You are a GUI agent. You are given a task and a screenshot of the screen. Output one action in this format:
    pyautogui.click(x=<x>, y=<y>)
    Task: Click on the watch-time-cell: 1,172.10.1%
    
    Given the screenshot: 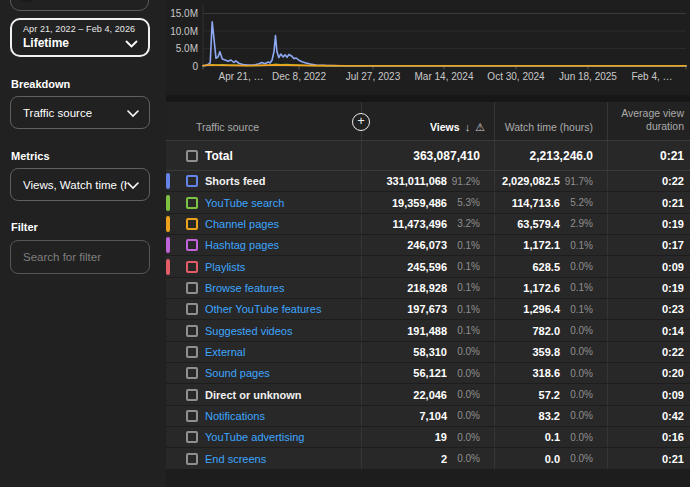 What is the action you would take?
    pyautogui.click(x=550, y=245)
    